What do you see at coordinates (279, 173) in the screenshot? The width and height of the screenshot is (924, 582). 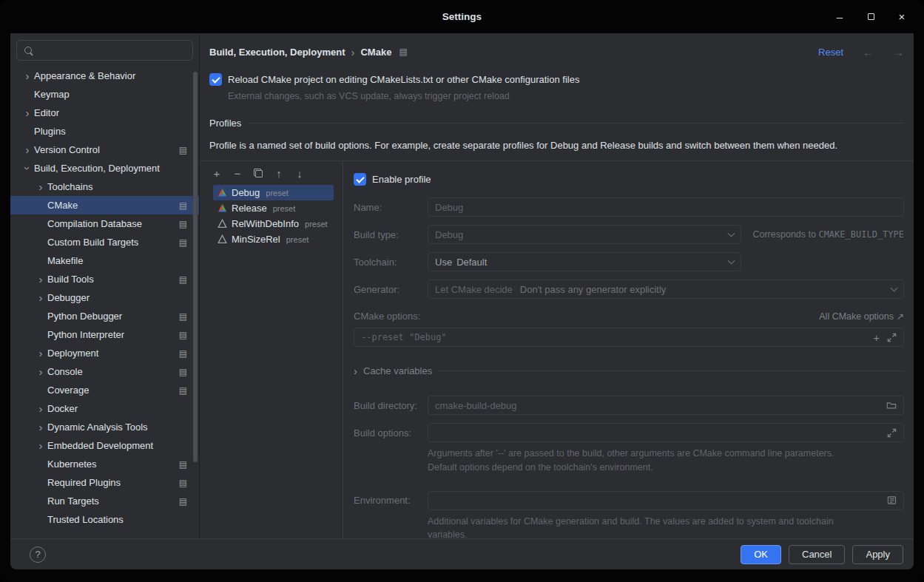 I see `move-up-button: ↑` at bounding box center [279, 173].